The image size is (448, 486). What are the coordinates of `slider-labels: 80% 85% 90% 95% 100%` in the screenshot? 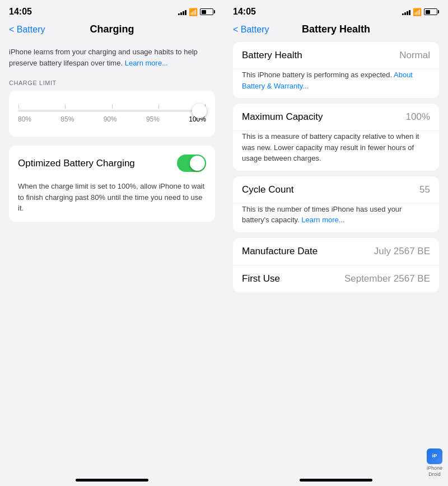 It's located at (112, 119).